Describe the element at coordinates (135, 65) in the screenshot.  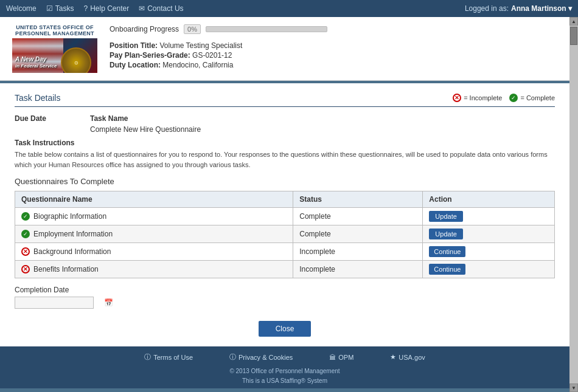
I see `duty-location-label: Duty Location:` at that location.